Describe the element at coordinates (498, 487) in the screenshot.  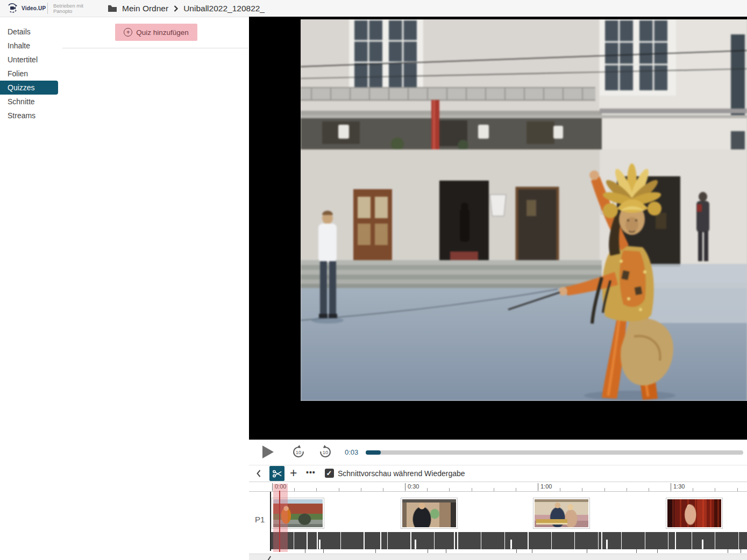
I see `timeline-ruler: 0:00 0:30 1:00 1:30` at that location.